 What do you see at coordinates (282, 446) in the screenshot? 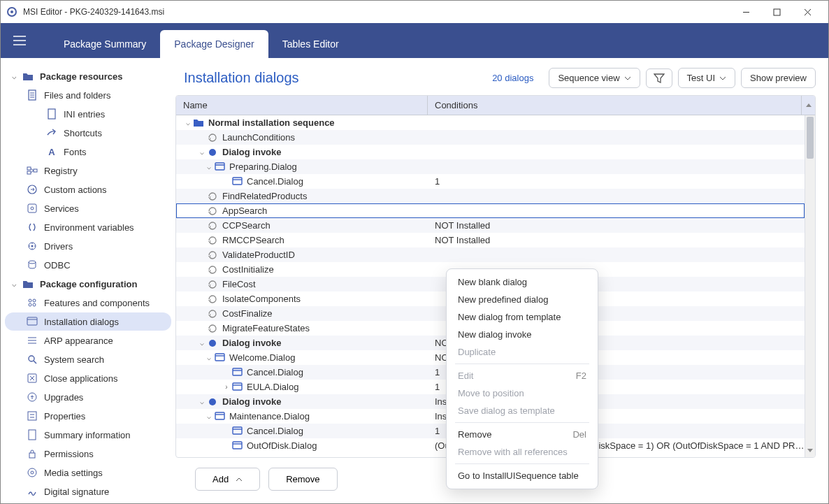
I see `row-name-label: OutOfDisk.Dialog` at bounding box center [282, 446].